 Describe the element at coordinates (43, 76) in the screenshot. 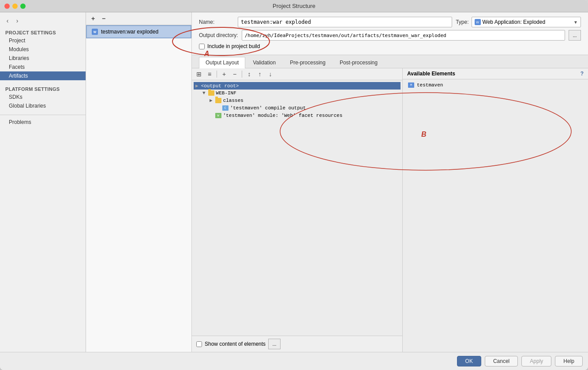

I see `sidebar-item-artifacts: Artifacts` at that location.